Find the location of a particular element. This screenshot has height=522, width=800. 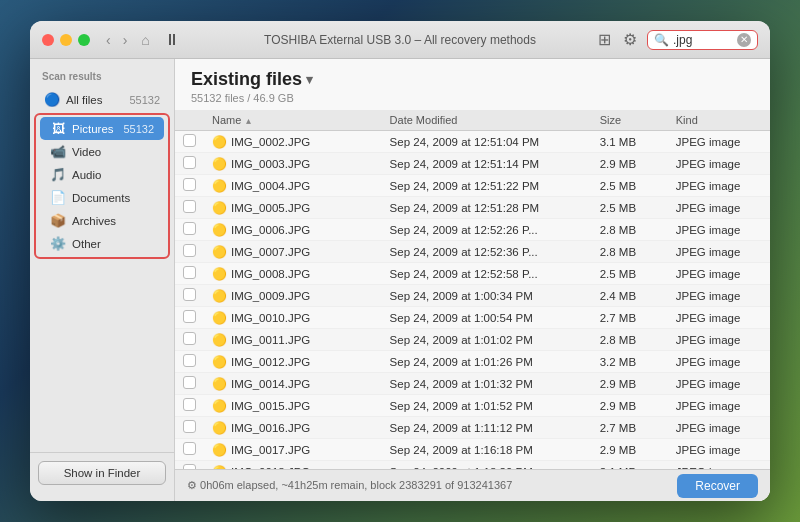

table-row: 🟡IMG_0018.JPG Sep 24, 2009 at 1:18:30 PM… is located at coordinates (472, 466).